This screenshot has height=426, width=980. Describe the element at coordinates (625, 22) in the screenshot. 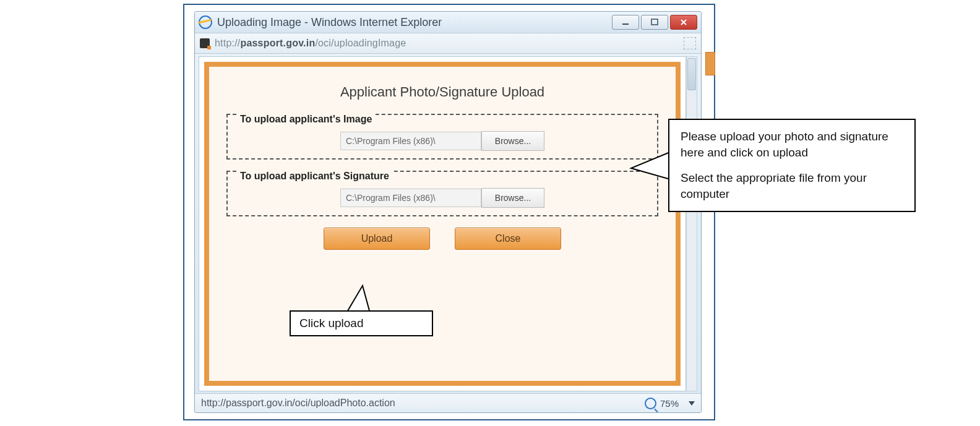

I see `minimize-button` at that location.